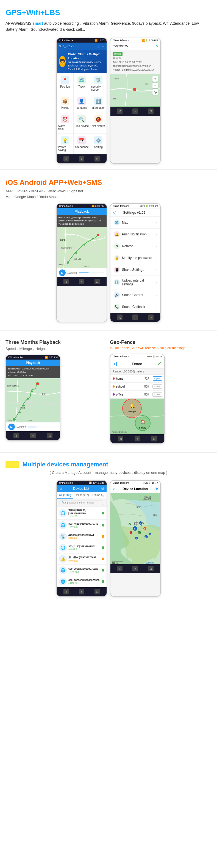 The width and height of the screenshot is (217, 868). What do you see at coordinates (82, 103) in the screenshot?
I see `grid-item-contacts: 👤 contacts` at bounding box center [82, 103].